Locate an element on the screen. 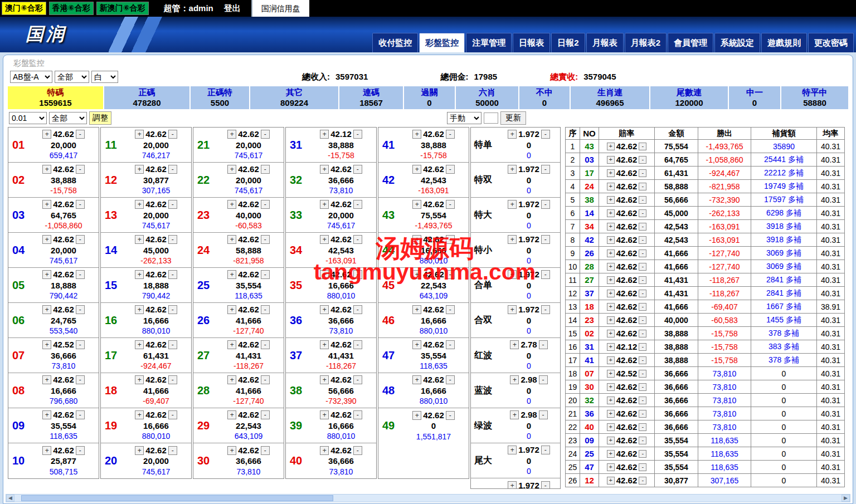  scroll-right-arrow: ▶ is located at coordinates (846, 498).